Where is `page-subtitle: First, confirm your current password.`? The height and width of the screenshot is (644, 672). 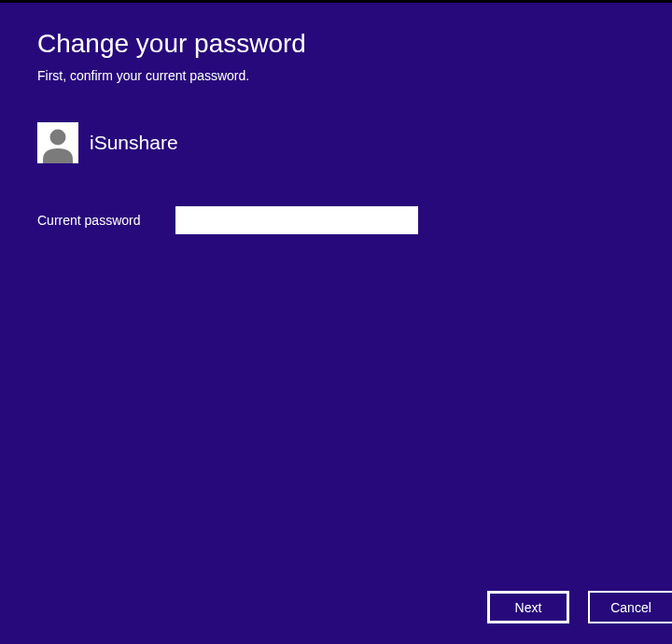
page-subtitle: First, confirm your current password. is located at coordinates (355, 76).